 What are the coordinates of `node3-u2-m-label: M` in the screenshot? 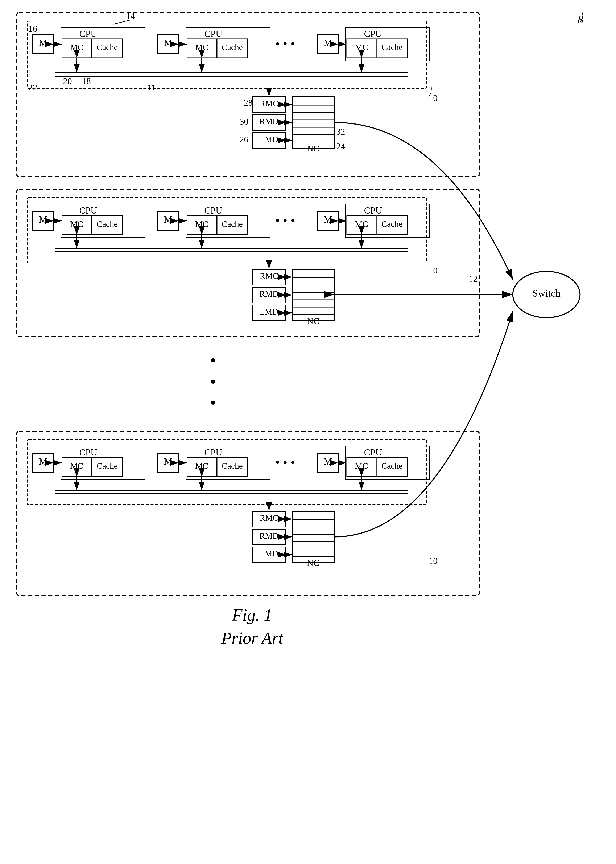 It's located at (168, 462).